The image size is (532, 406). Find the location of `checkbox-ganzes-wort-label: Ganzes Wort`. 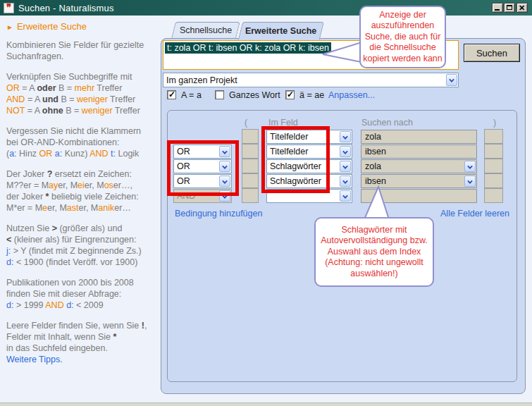

checkbox-ganzes-wort-label: Ganzes Wort is located at coordinates (255, 95).